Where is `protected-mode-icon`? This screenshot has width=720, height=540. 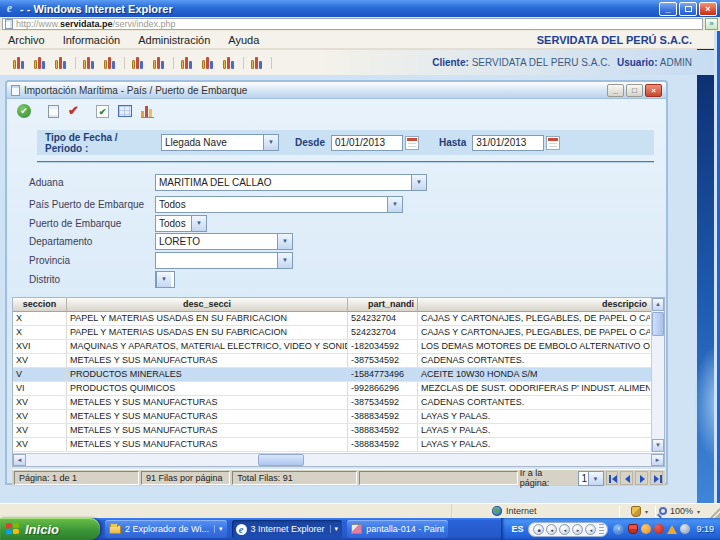 protected-mode-icon is located at coordinates (636, 512).